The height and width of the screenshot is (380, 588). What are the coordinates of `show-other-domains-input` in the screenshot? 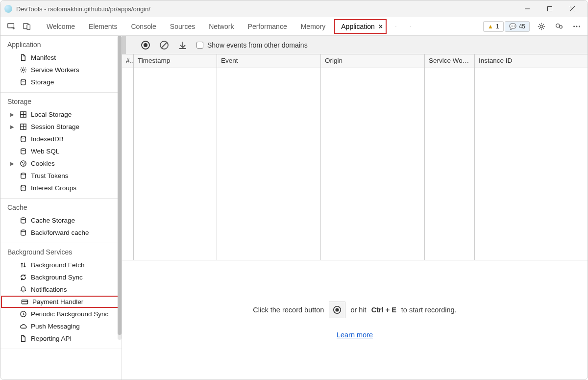 It's located at (200, 45).